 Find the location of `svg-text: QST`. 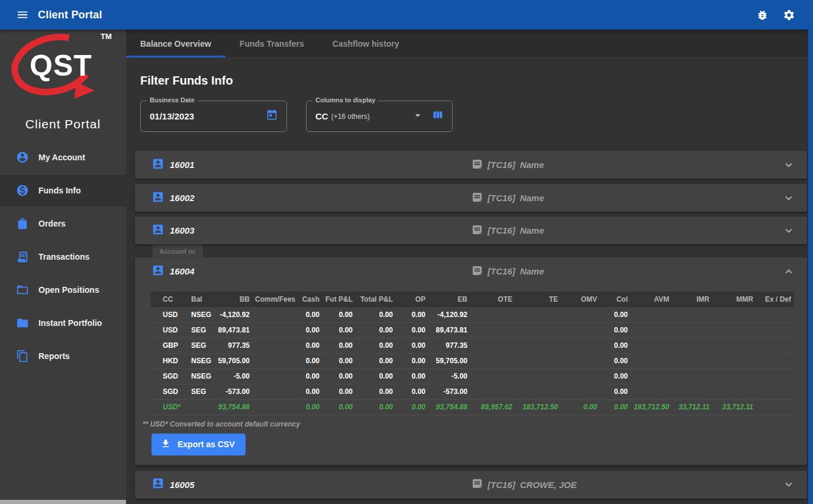

svg-text: QST is located at coordinates (61, 66).